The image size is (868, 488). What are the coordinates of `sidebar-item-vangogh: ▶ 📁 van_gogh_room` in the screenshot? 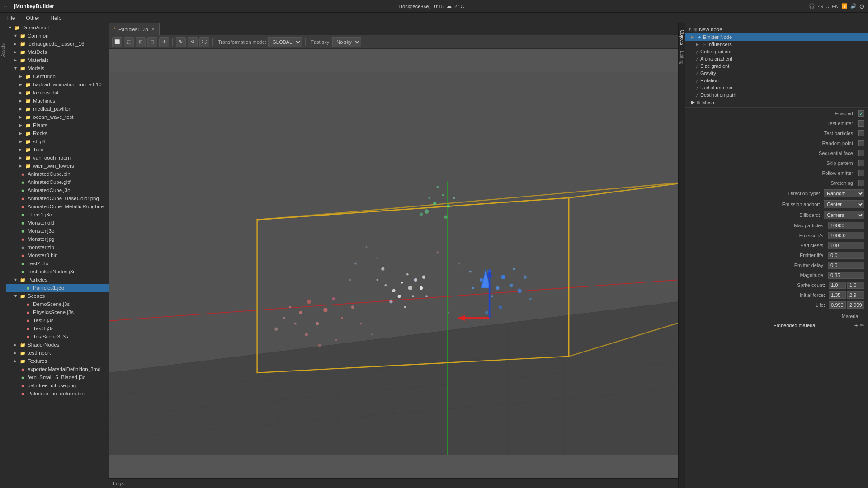 It's located at (58, 158).